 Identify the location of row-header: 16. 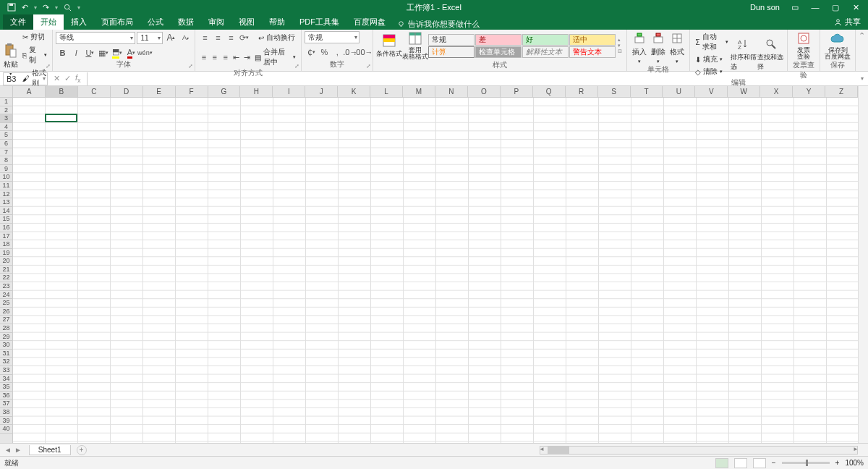
(6, 228).